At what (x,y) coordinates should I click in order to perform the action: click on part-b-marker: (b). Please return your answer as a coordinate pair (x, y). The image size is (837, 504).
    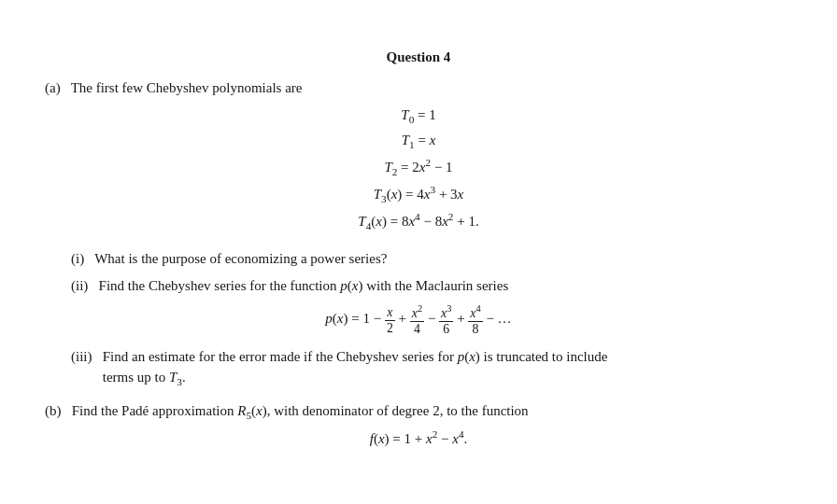
    Looking at the image, I should click on (53, 411).